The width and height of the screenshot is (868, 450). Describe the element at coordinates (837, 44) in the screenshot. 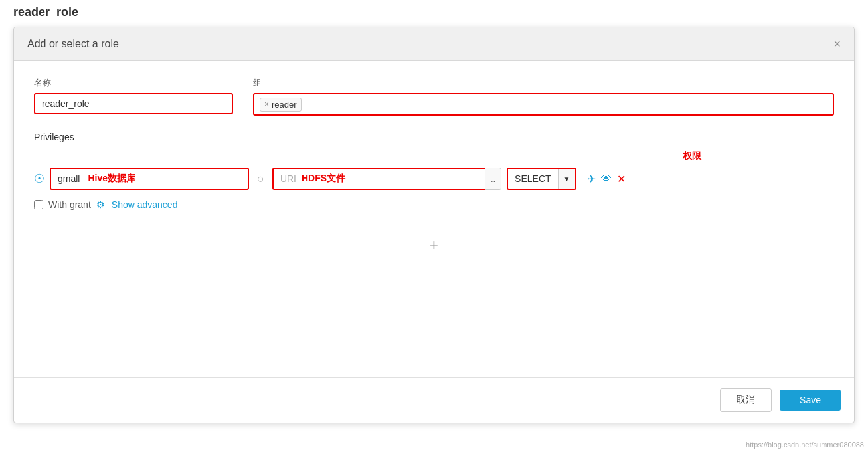

I see `modal-close-button: ×` at that location.